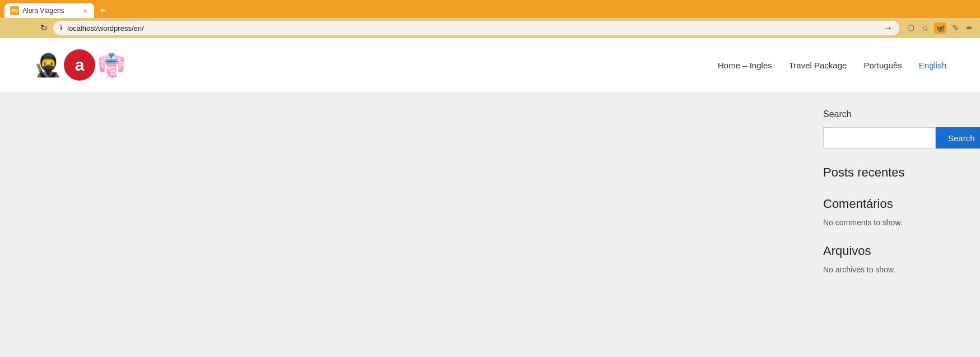  Describe the element at coordinates (888, 28) in the screenshot. I see `arrow-indicator: →` at that location.